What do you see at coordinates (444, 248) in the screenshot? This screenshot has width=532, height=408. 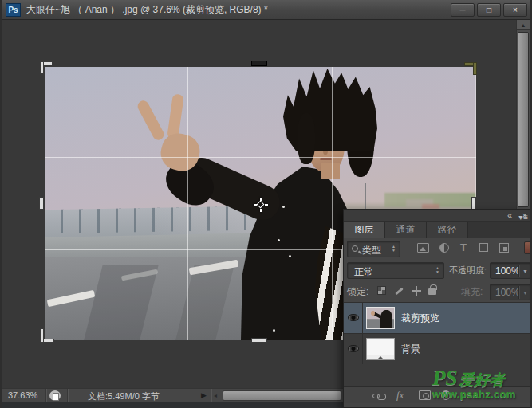 I see `filter-adjustment-layers-icon` at bounding box center [444, 248].